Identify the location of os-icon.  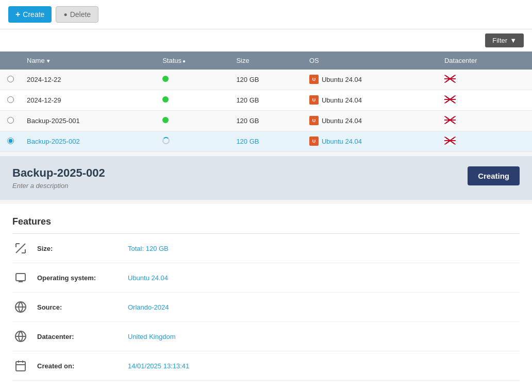
(21, 278).